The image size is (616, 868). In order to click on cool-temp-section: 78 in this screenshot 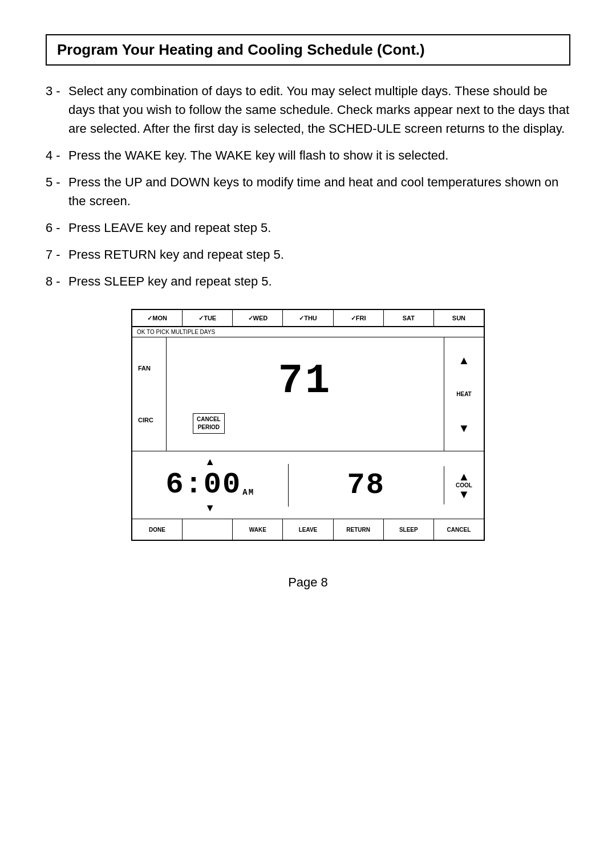, I will do `click(366, 486)`.